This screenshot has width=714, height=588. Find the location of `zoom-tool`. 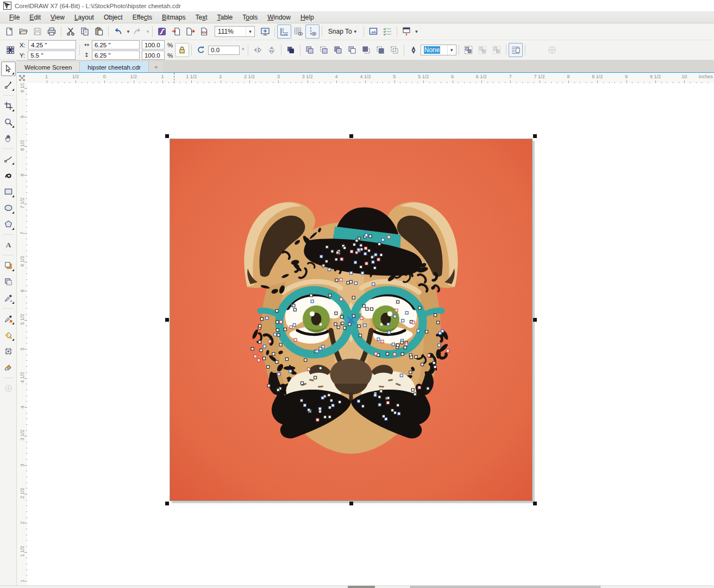

zoom-tool is located at coordinates (9, 122).